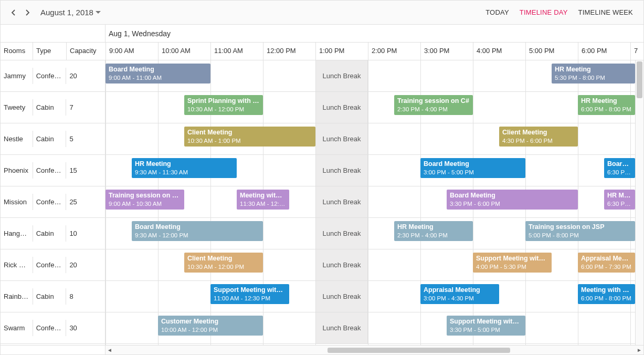 The width and height of the screenshot is (644, 355). What do you see at coordinates (607, 294) in the screenshot?
I see `appointment: Meeting with Clien…6:00 PM - 8:00 PM` at bounding box center [607, 294].